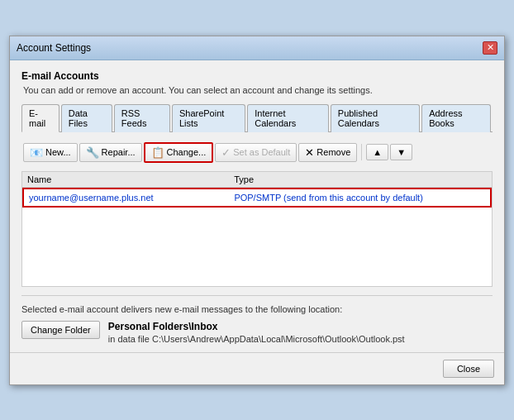  I want to click on down-icon: ▼, so click(402, 152).